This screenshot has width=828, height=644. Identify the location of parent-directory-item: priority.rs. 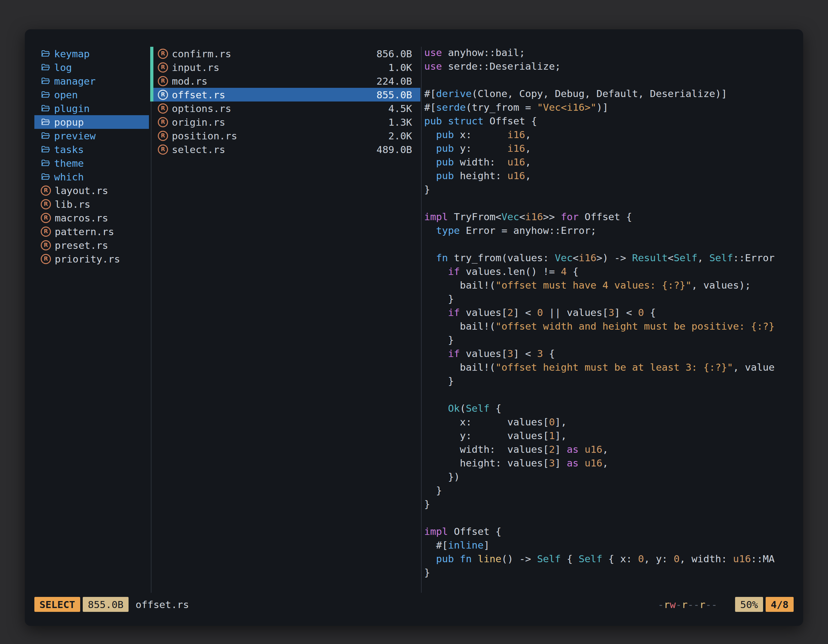
(92, 259).